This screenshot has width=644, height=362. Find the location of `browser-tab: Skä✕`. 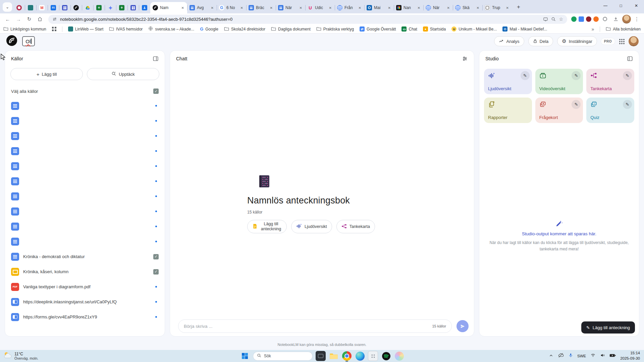

browser-tab: Skä✕ is located at coordinates (468, 8).